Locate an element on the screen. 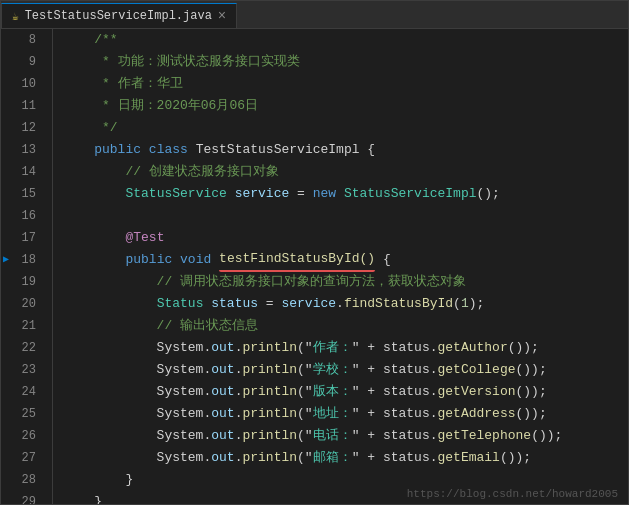 The width and height of the screenshot is (629, 505). code-line: StatusService service = new StatusServic… is located at coordinates (346, 194).